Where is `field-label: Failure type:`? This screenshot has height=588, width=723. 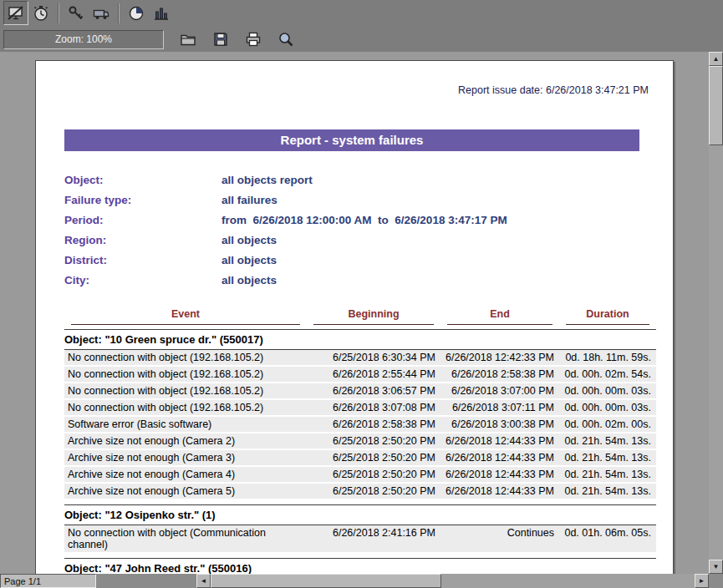
field-label: Failure type: is located at coordinates (143, 200).